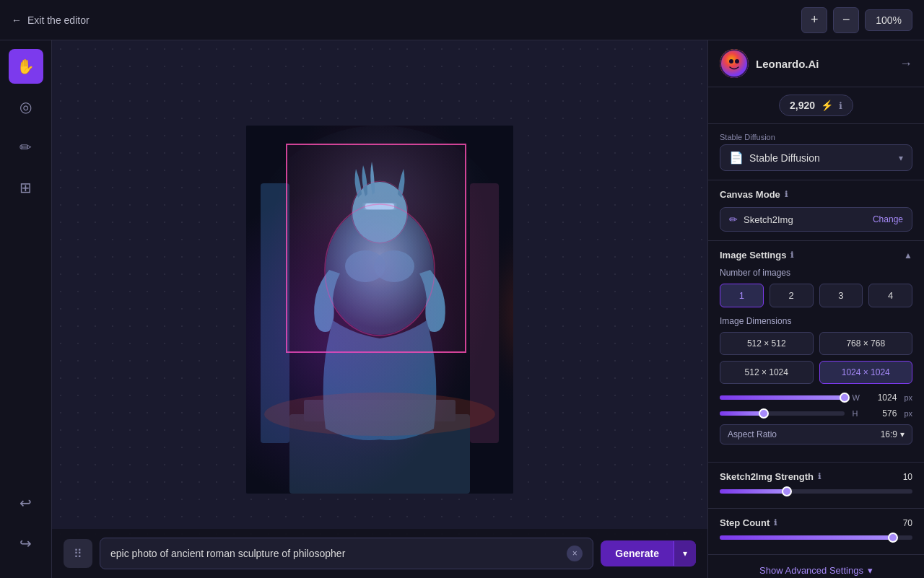 This screenshot has height=578, width=924. I want to click on canvas-mode-info-icon: ℹ, so click(786, 195).